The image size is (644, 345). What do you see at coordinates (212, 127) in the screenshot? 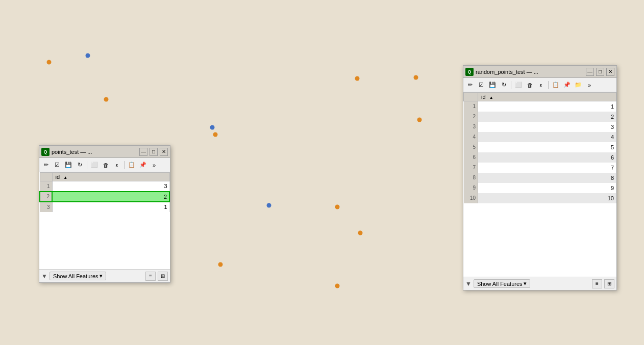
I see `map-point-p4` at bounding box center [212, 127].